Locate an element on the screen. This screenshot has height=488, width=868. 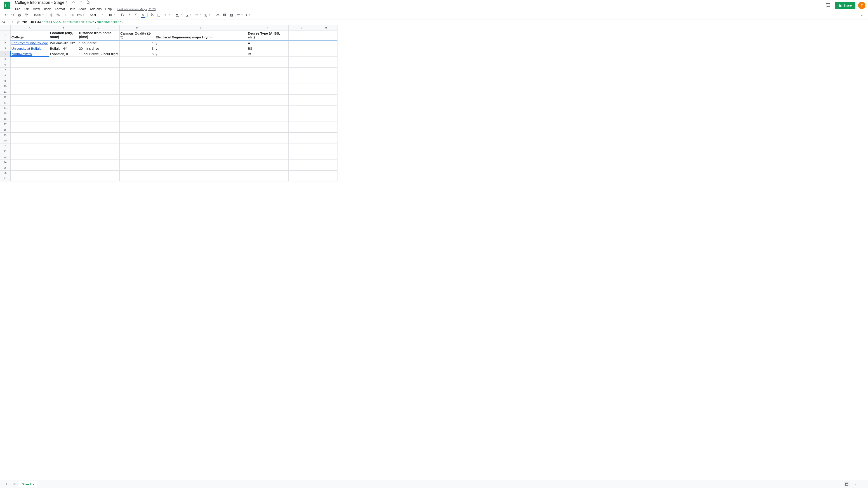
collapse-toolbar-button is located at coordinates (862, 15).